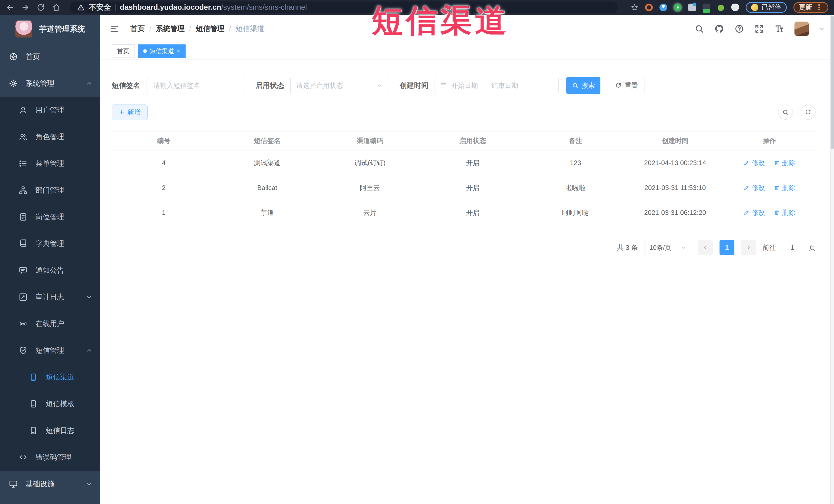 This screenshot has height=504, width=834. What do you see at coordinates (50, 297) in the screenshot?
I see `sidebar-item-audit-log: 审计日志` at bounding box center [50, 297].